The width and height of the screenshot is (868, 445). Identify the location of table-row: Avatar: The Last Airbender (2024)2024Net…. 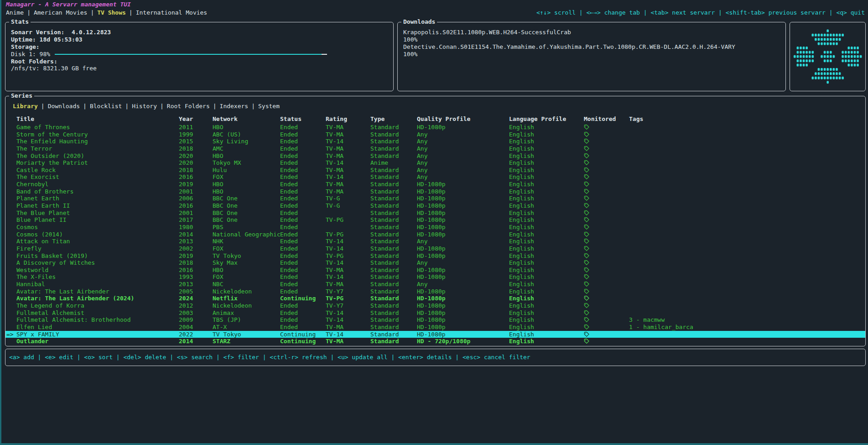
(435, 298).